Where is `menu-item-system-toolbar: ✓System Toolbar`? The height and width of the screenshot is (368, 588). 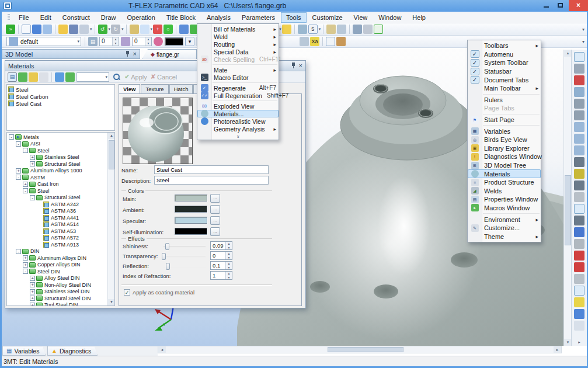 menu-item-system-toolbar: ✓System Toolbar is located at coordinates (505, 63).